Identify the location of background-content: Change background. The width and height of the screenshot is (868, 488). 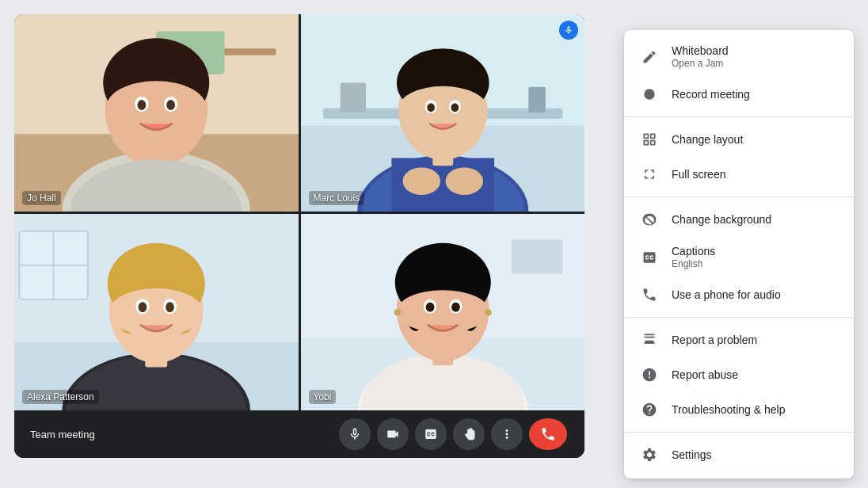
(721, 219).